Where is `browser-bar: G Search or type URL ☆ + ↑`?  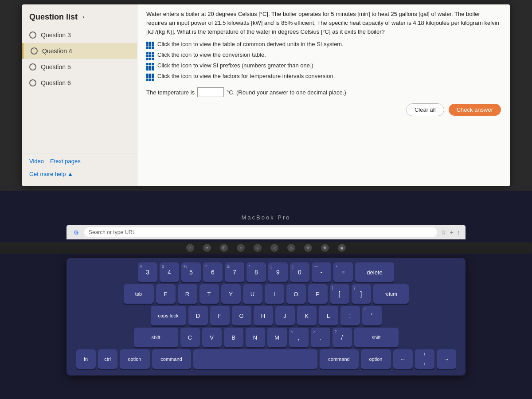 browser-bar: G Search or type URL ☆ + ↑ is located at coordinates (266, 232).